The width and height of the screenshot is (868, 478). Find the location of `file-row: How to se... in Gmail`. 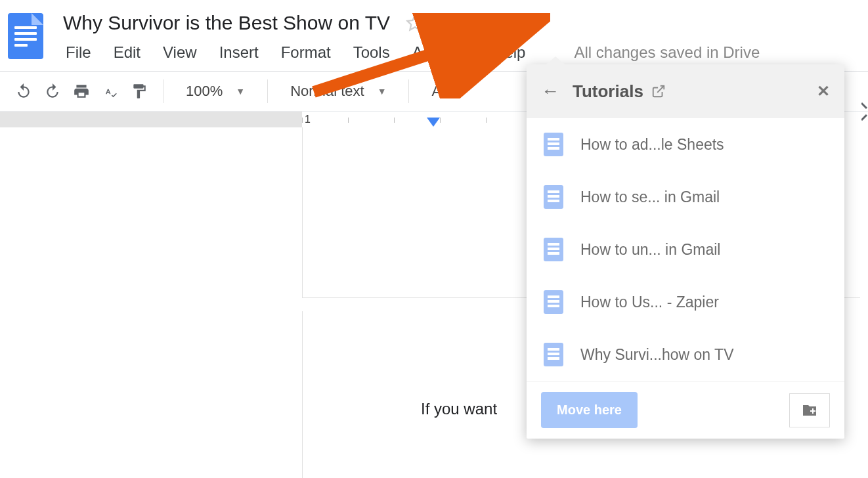

file-row: How to se... in Gmail is located at coordinates (685, 197).